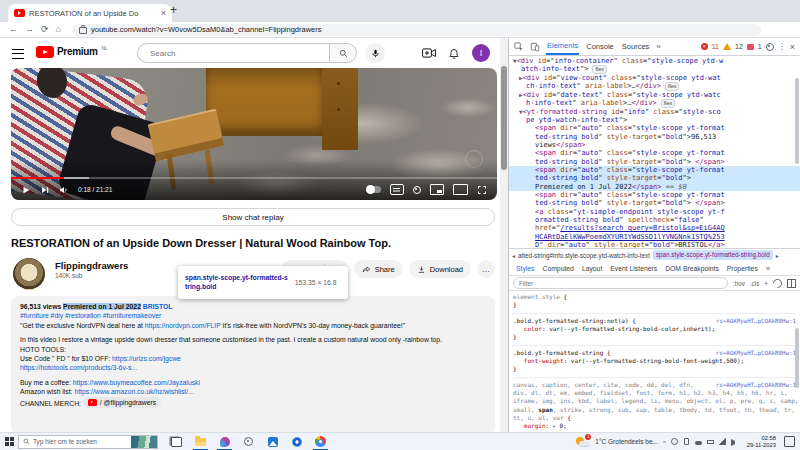 The height and width of the screenshot is (450, 800). What do you see at coordinates (460, 190) in the screenshot?
I see `theater-mode-icon` at bounding box center [460, 190].